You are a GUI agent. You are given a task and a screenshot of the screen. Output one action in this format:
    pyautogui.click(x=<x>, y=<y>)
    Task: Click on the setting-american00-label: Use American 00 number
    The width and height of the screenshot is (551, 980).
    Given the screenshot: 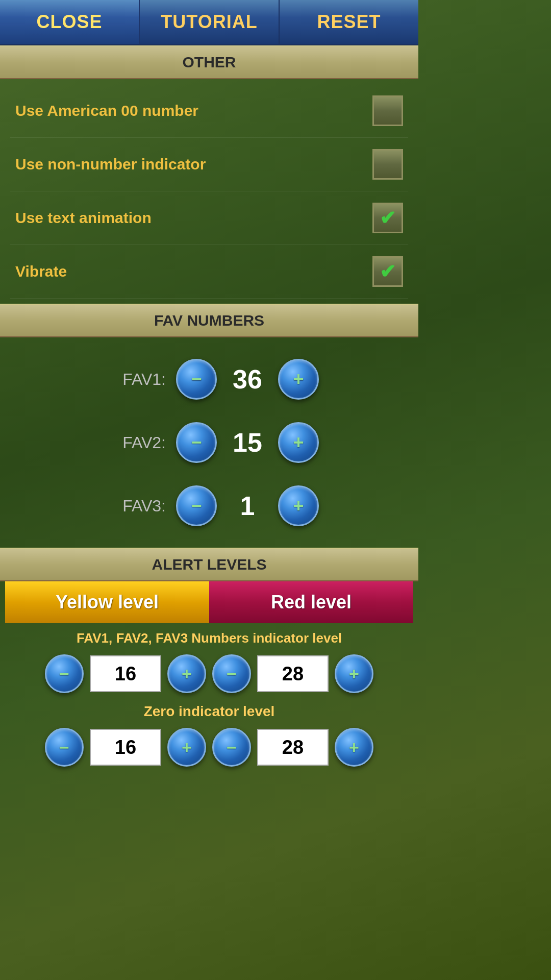 What is the action you would take?
    pyautogui.click(x=107, y=111)
    